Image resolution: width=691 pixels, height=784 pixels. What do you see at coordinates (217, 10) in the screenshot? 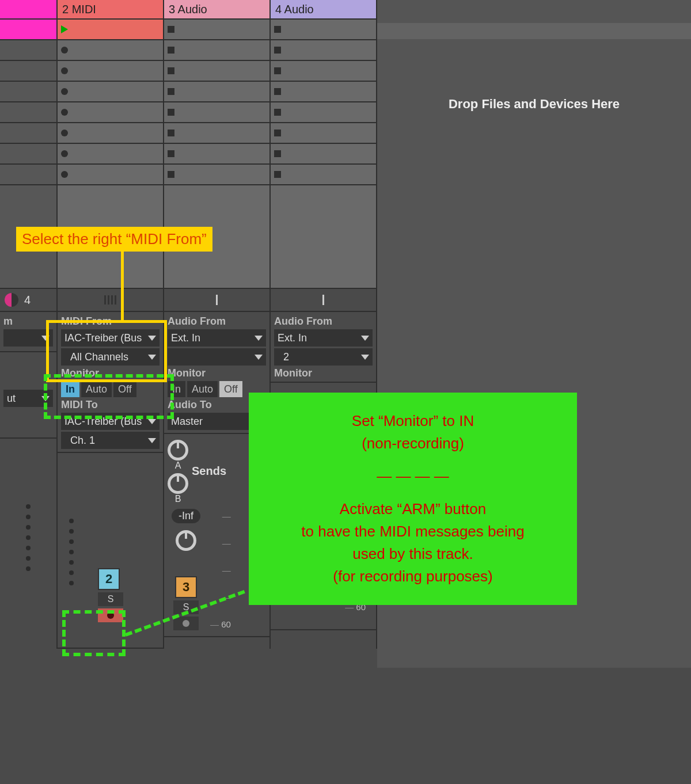
I see `track-header-3-audio: 3 Audio` at bounding box center [217, 10].